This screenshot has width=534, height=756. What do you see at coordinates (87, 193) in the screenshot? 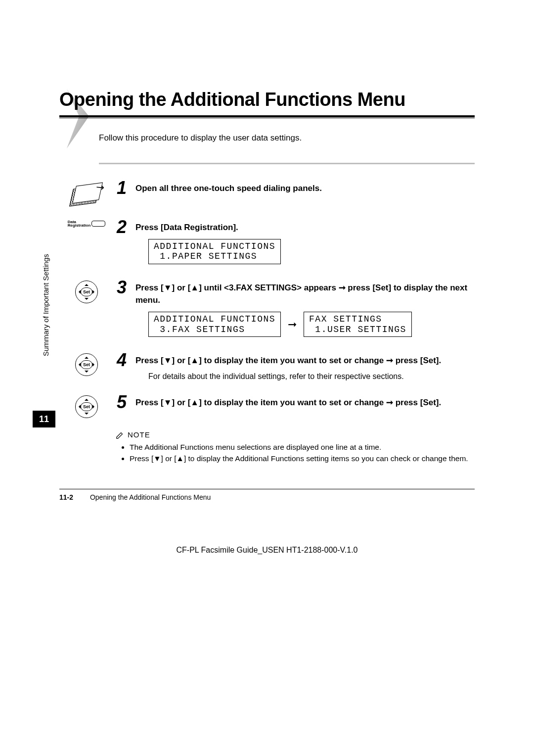
I see `one-touch-panels-icon: ↘` at bounding box center [87, 193].